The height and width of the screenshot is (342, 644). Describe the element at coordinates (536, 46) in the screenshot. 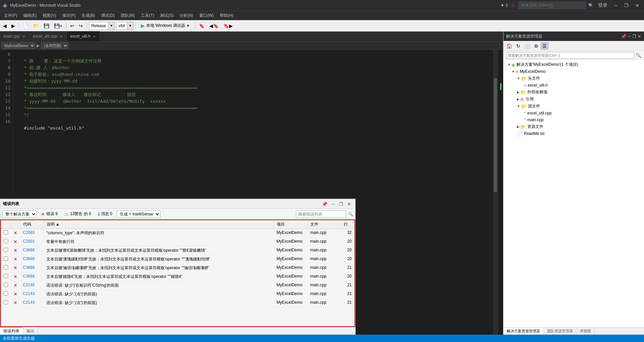

I see `sol-properties-button: ⚙` at that location.